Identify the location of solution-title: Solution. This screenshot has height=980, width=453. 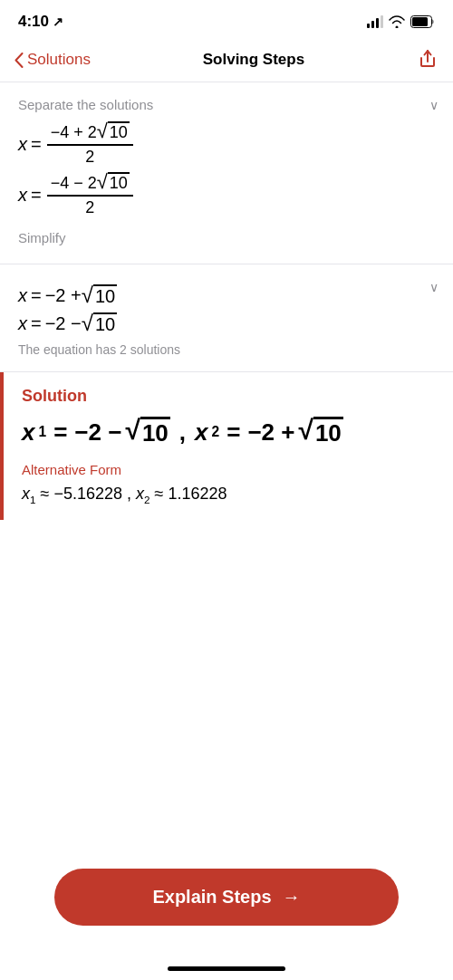
(228, 397).